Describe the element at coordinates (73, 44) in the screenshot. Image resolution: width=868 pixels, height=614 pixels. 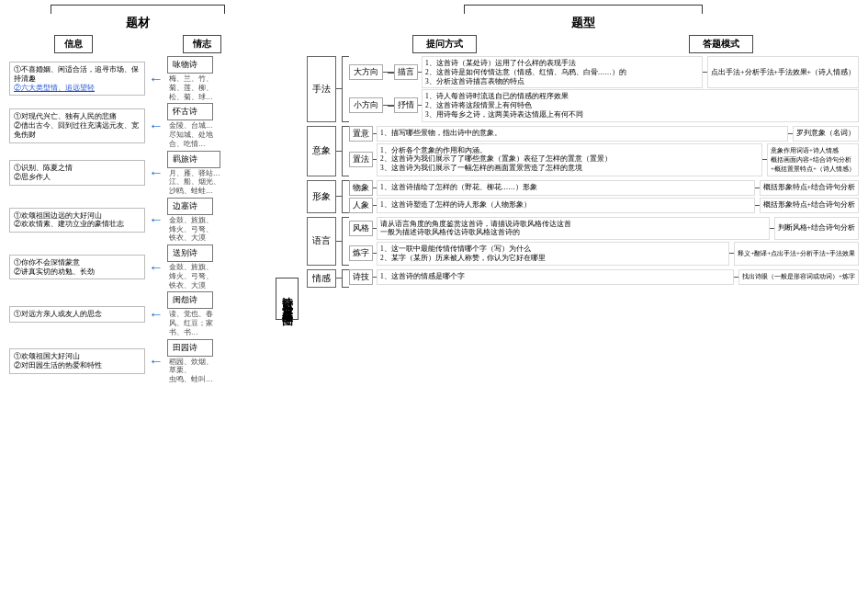
I see `caicai-sub-header-xinxi: 信息` at that location.